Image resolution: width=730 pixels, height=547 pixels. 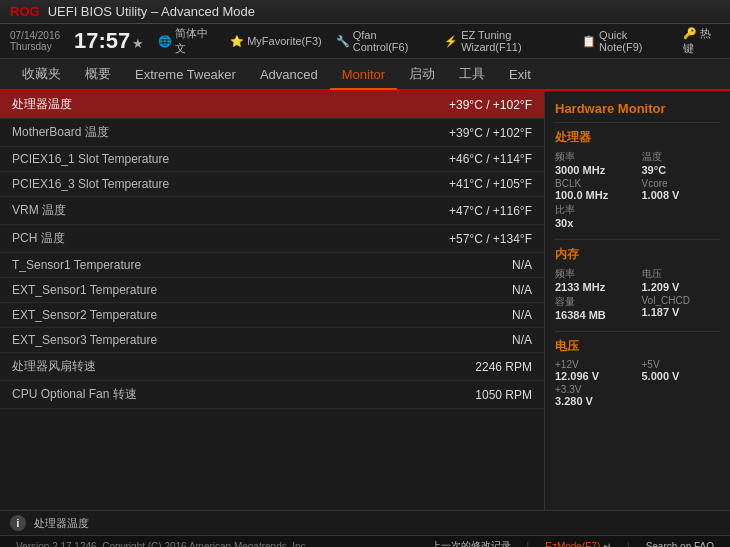 What do you see at coordinates (490, 133) in the screenshot?
I see `sensor-value-mb-temp: +39°C / +102°F` at bounding box center [490, 133].